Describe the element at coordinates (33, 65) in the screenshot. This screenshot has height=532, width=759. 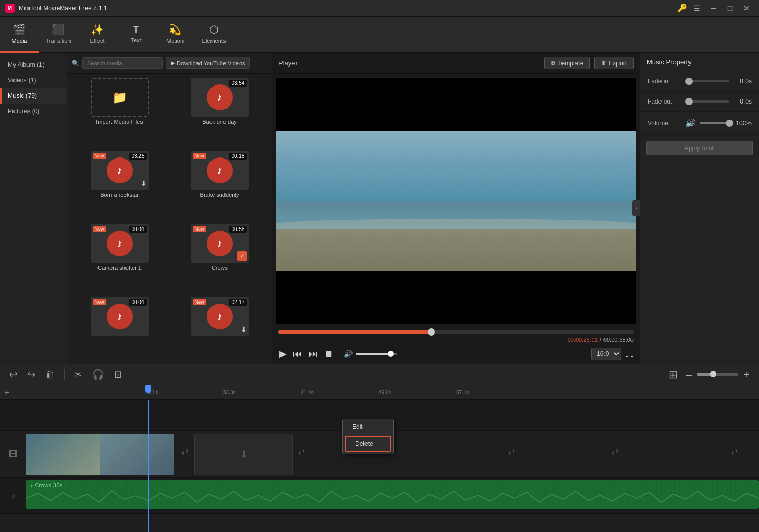
I see `sidebar-item-my-album: My Album (1)` at that location.